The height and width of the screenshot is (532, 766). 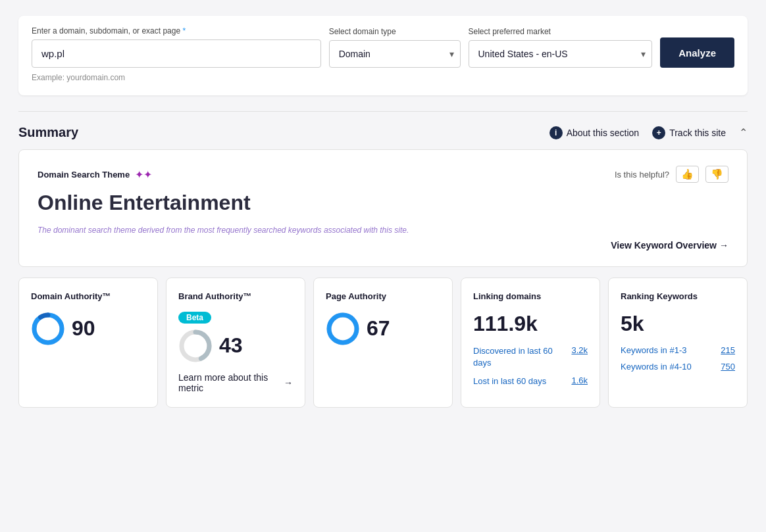 What do you see at coordinates (48, 329) in the screenshot?
I see `domain-authority-donut` at bounding box center [48, 329].